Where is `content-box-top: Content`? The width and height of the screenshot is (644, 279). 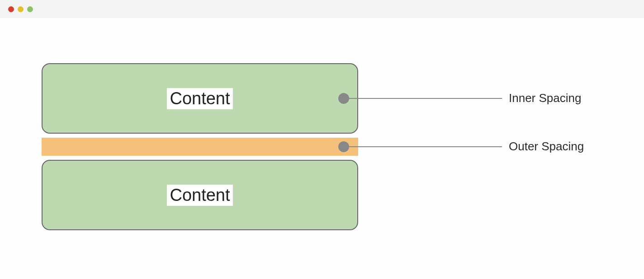
content-box-top: Content is located at coordinates (200, 98).